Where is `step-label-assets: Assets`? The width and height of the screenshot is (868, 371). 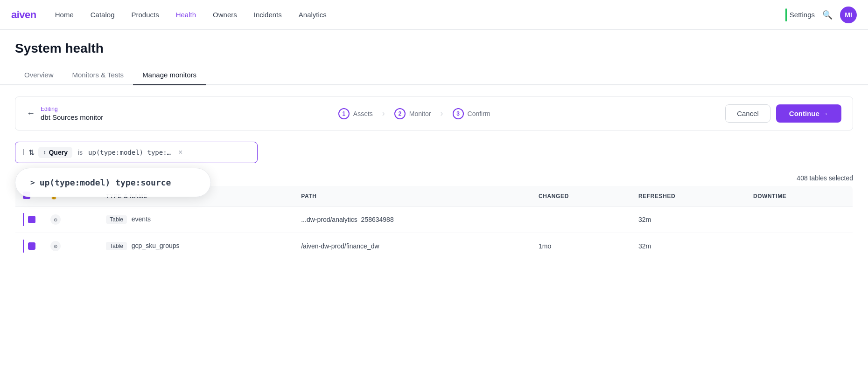 step-label-assets: Assets is located at coordinates (363, 114).